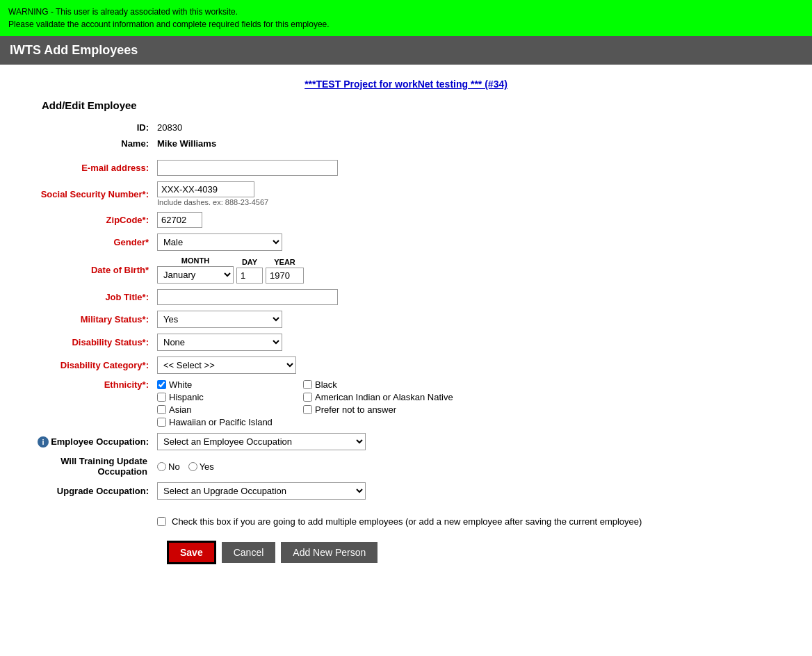  What do you see at coordinates (250, 275) in the screenshot?
I see `dob-day-input` at bounding box center [250, 275].